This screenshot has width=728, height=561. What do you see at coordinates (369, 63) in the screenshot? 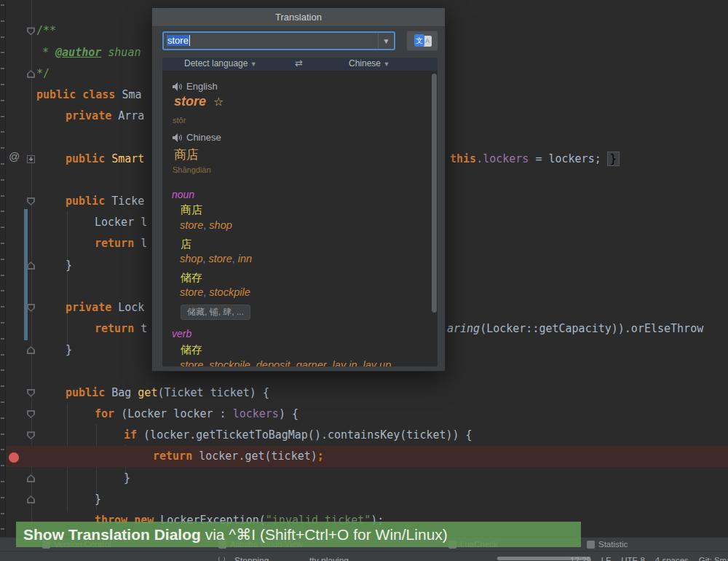
I see `target-language-selector: Chinese ▼` at bounding box center [369, 63].